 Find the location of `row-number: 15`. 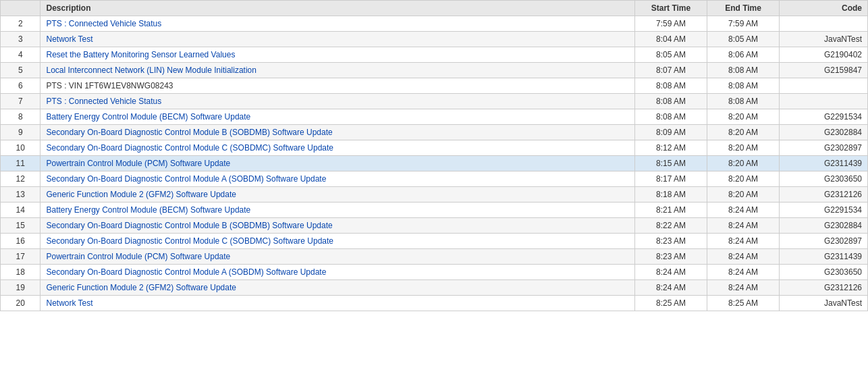

row-number: 15 is located at coordinates (20, 225).